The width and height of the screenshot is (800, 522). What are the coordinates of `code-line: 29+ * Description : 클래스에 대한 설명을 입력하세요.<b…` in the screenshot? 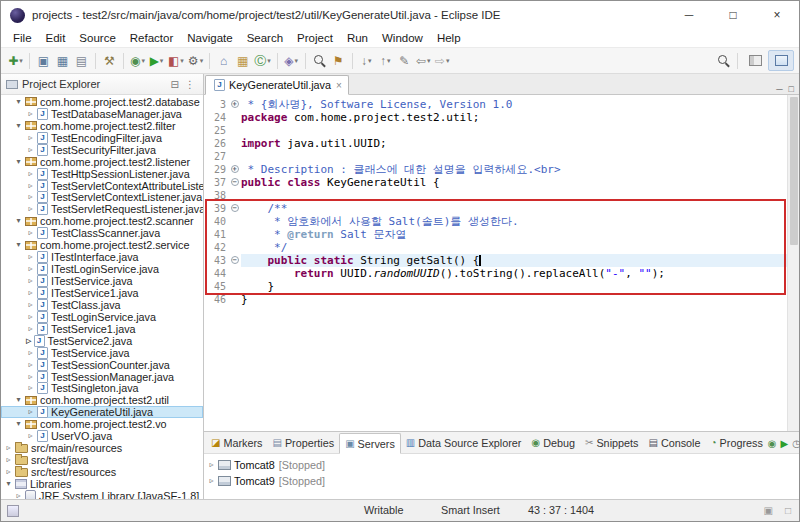 It's located at (496, 170).